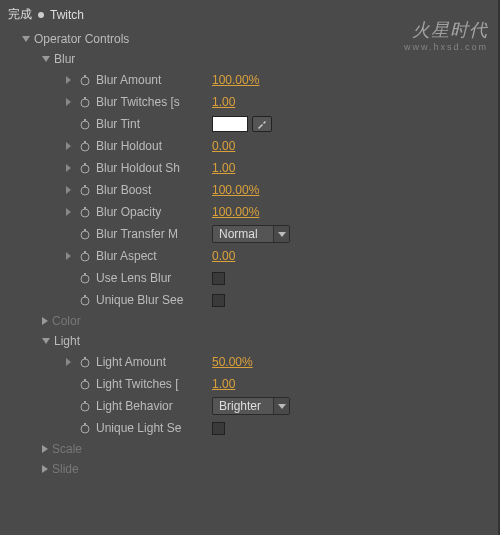  What do you see at coordinates (236, 190) in the screenshot?
I see `blur-boost-value: 100.00%` at bounding box center [236, 190].